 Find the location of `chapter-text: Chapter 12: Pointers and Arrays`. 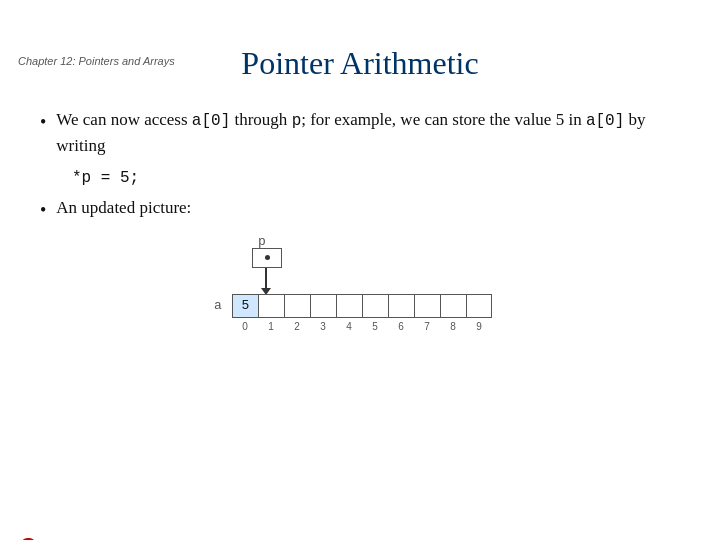

chapter-text: Chapter 12: Pointers and Arrays is located at coordinates (96, 61).